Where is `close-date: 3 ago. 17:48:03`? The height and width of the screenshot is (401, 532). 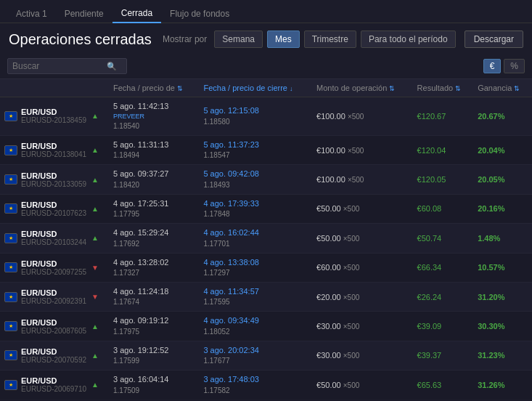 close-date: 3 ago. 17:48:03 is located at coordinates (255, 379).